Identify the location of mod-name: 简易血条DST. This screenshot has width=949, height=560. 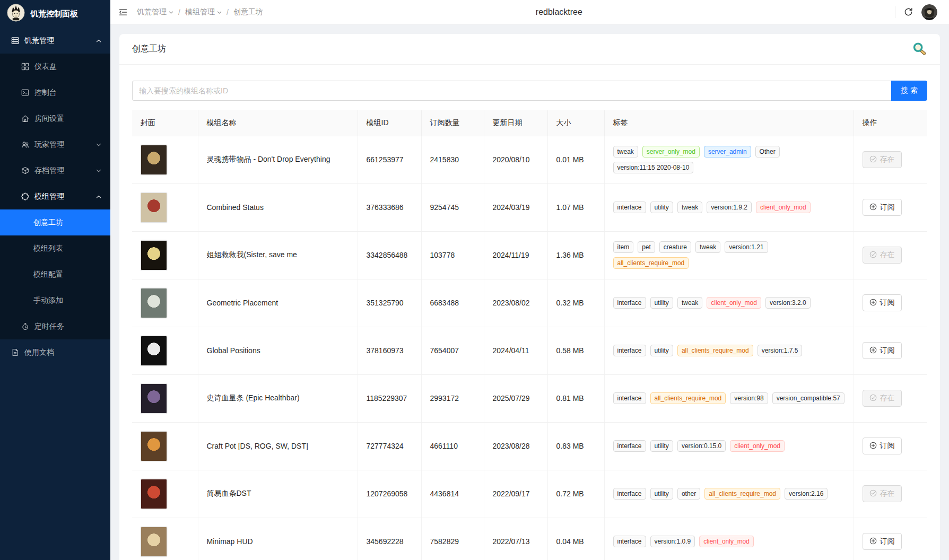
(278, 494).